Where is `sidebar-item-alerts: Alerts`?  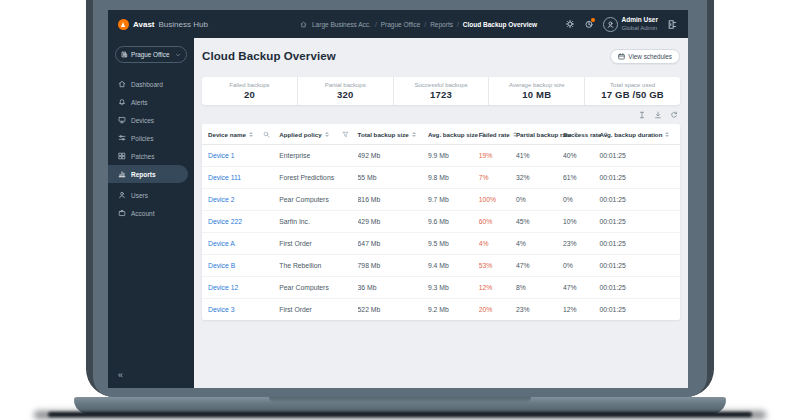
sidebar-item-alerts: Alerts is located at coordinates (151, 102).